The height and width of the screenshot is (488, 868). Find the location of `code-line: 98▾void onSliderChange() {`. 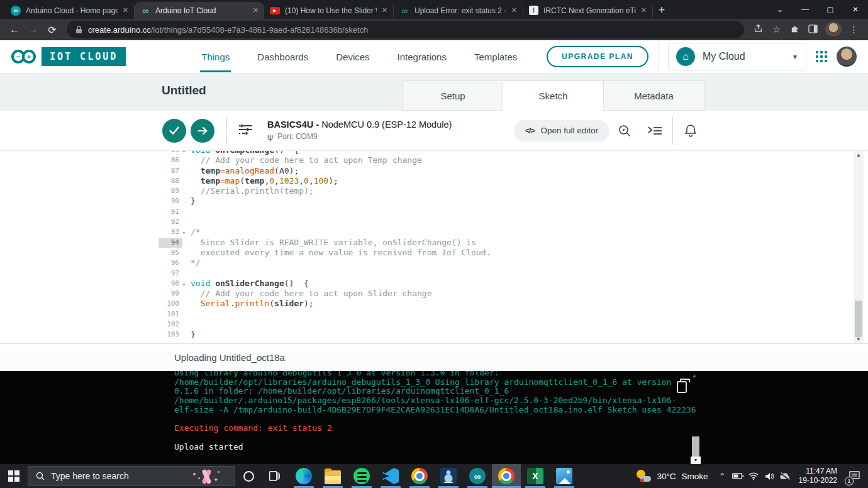

code-line: 98▾void onSliderChange() { is located at coordinates (434, 284).